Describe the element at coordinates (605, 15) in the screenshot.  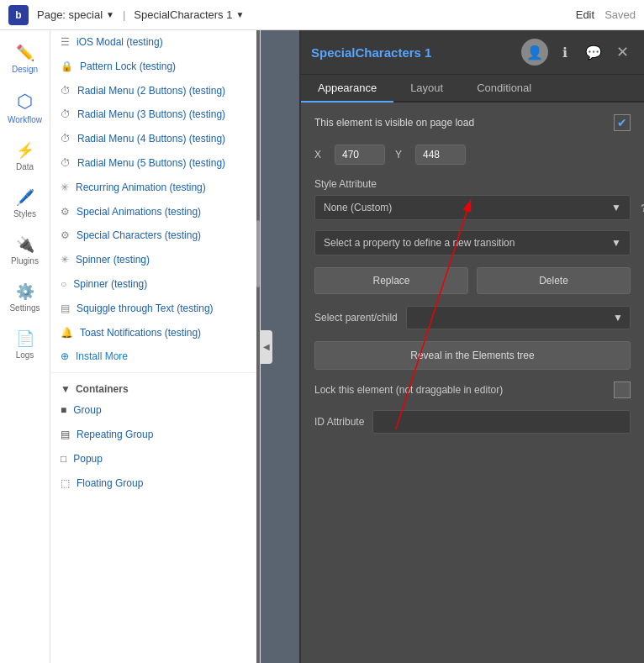
I see `topbar-actions: Edit Saved` at that location.